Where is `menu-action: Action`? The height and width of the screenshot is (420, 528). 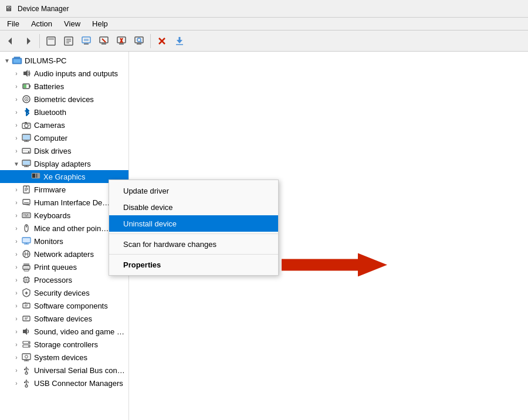 menu-action: Action is located at coordinates (42, 23).